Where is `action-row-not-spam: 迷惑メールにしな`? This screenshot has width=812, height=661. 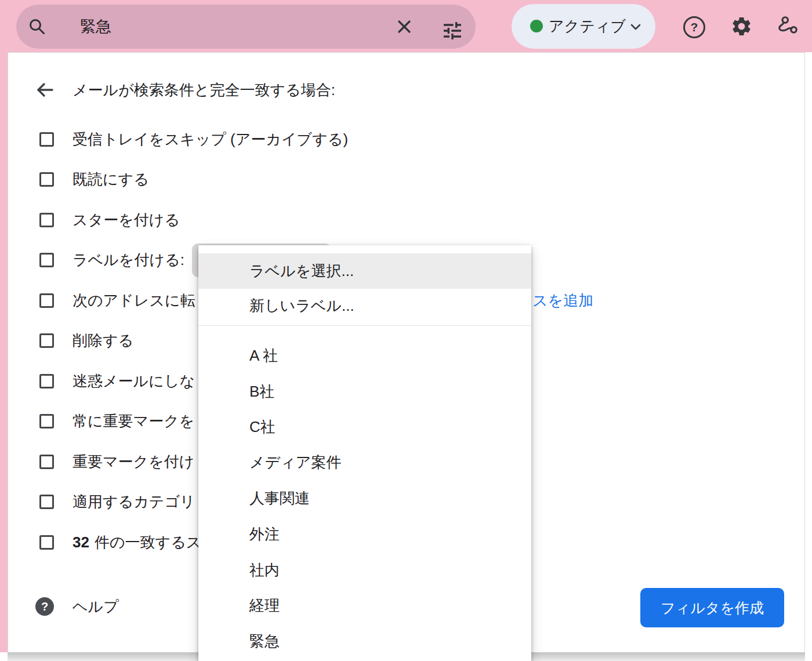 action-row-not-spam: 迷惑メールにしな is located at coordinates (117, 381).